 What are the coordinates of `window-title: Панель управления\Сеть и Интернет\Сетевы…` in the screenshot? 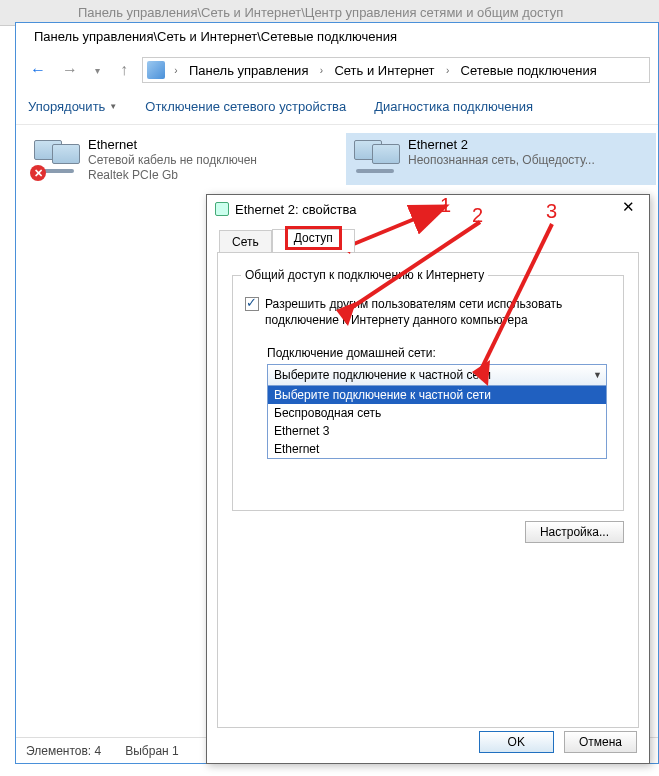 It's located at (337, 37).